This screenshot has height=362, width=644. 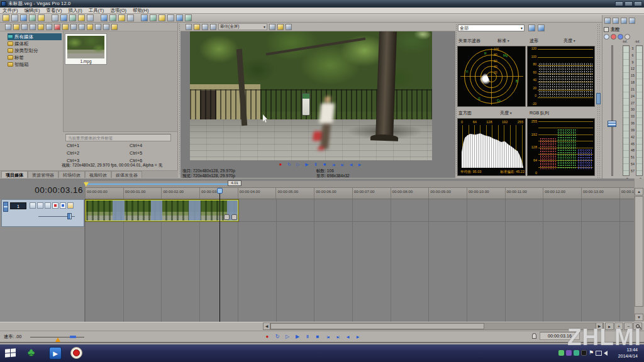 I want to click on meter-hold-button, so click(x=628, y=36).